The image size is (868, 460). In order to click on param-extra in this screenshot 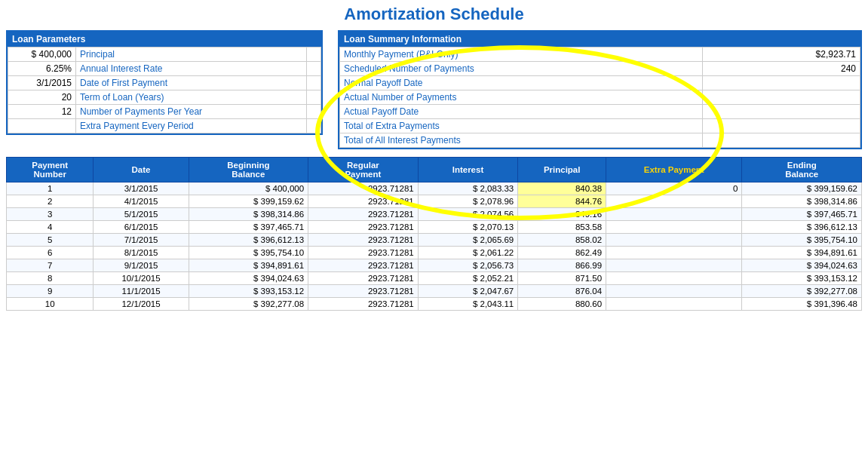, I will do `click(314, 54)`.